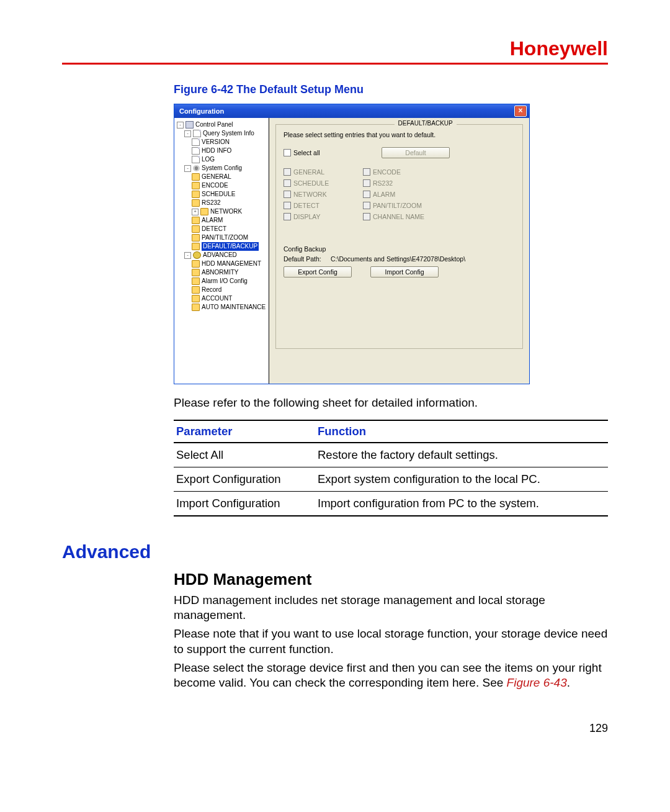  What do you see at coordinates (303, 259) in the screenshot?
I see `default-path-label: Default Path:` at bounding box center [303, 259].